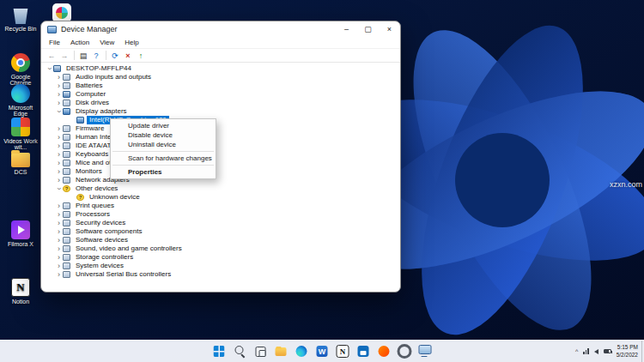 This screenshot has height=362, width=644. Describe the element at coordinates (221, 223) in the screenshot. I see `tree-row: › Security devices` at that location.